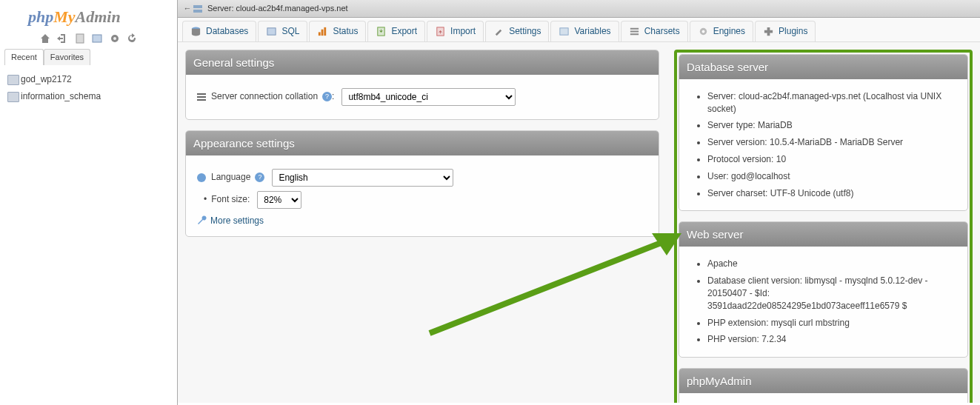  What do you see at coordinates (62, 39) in the screenshot?
I see `logout-icon` at bounding box center [62, 39].